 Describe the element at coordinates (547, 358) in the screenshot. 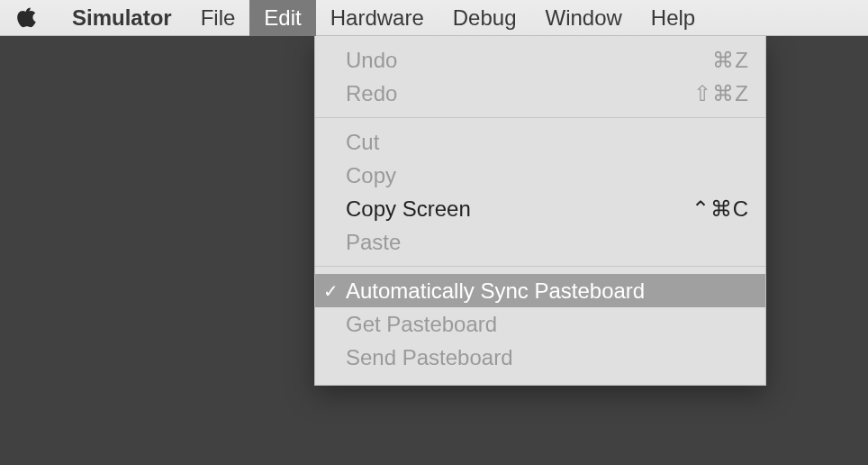

I see `menu-item-label: Send Pasteboard` at that location.